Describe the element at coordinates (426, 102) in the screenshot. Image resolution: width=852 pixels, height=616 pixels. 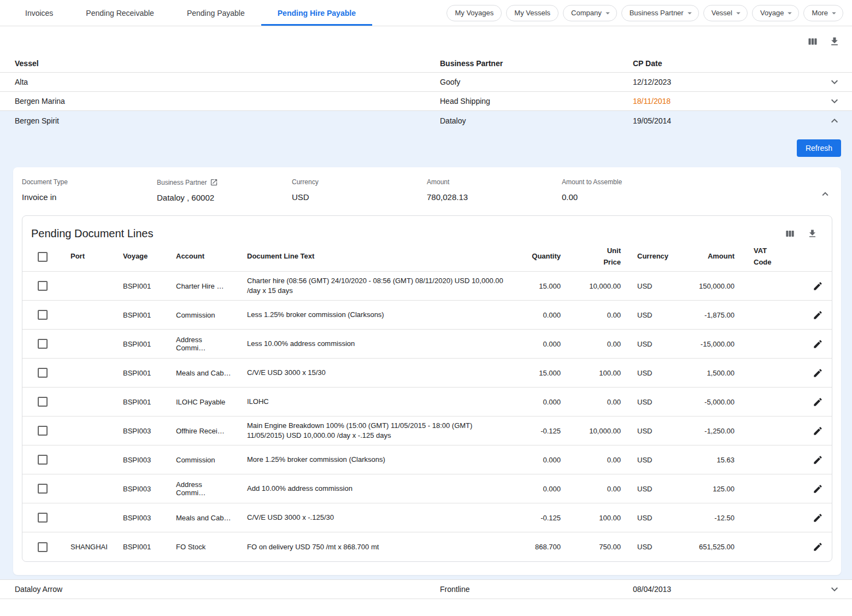
I see `vessel-row-bergen-marina: Bergen Marina Head Shipping 18/11/2018` at that location.